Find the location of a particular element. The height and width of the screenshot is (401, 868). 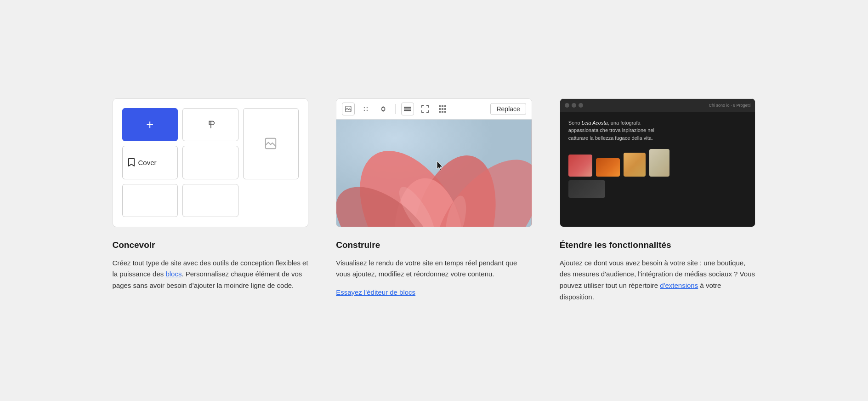

cover-block-button: Cover is located at coordinates (150, 163).